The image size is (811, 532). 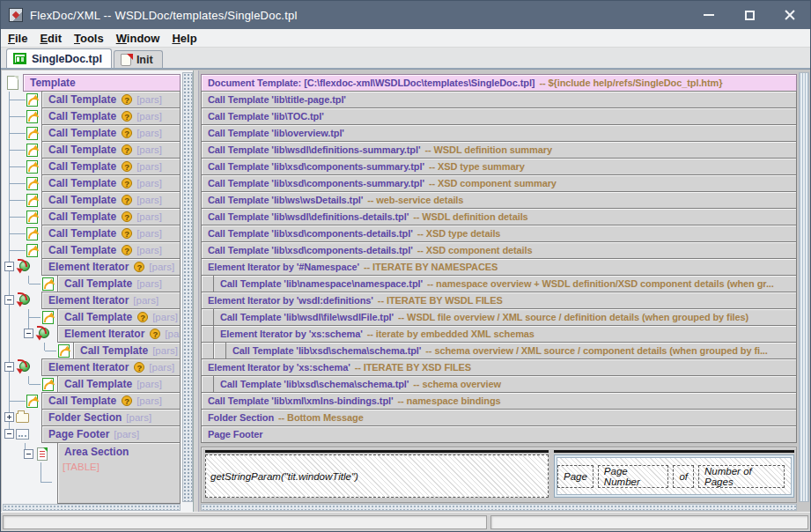 What do you see at coordinates (498, 300) in the screenshot?
I see `element-iterator-row: Element Iterator by 'wsdl:definitions'--…` at bounding box center [498, 300].